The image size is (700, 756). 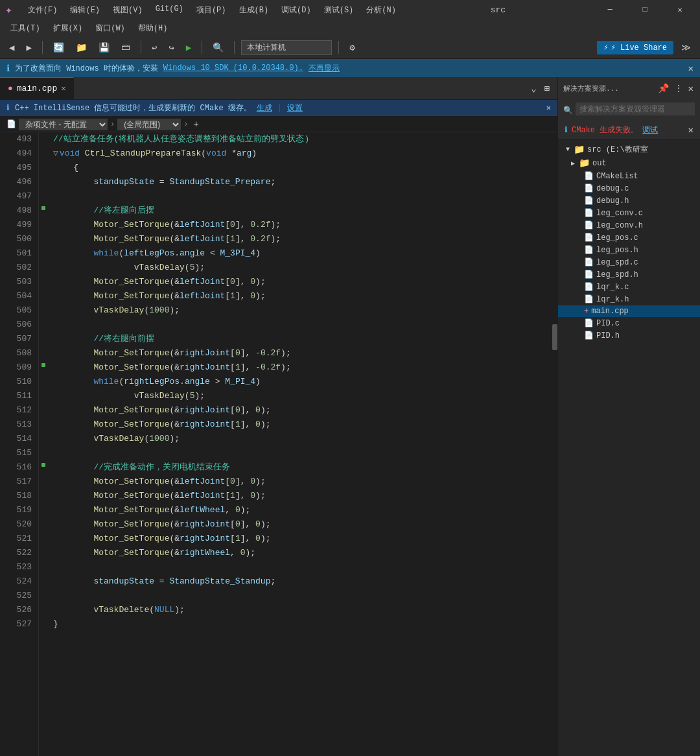 What do you see at coordinates (68, 29) in the screenshot?
I see `menu-extensions: 扩展(X)` at bounding box center [68, 29].